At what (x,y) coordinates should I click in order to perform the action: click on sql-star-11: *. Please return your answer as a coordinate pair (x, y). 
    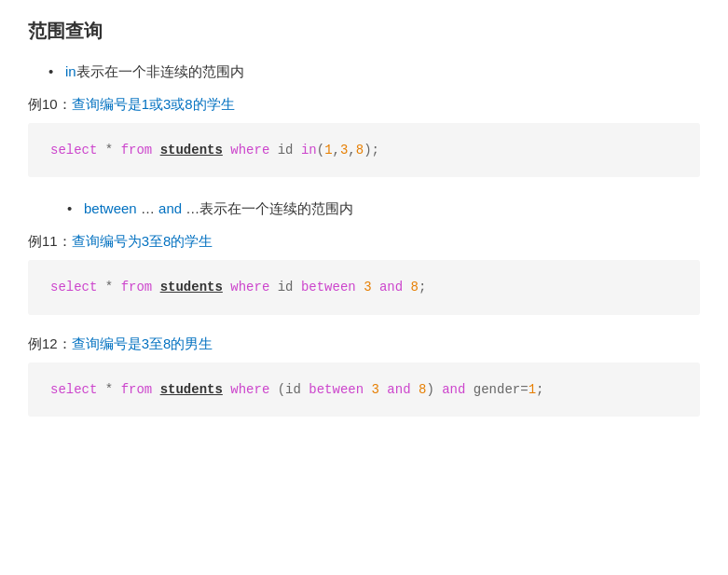
    Looking at the image, I should click on (108, 287).